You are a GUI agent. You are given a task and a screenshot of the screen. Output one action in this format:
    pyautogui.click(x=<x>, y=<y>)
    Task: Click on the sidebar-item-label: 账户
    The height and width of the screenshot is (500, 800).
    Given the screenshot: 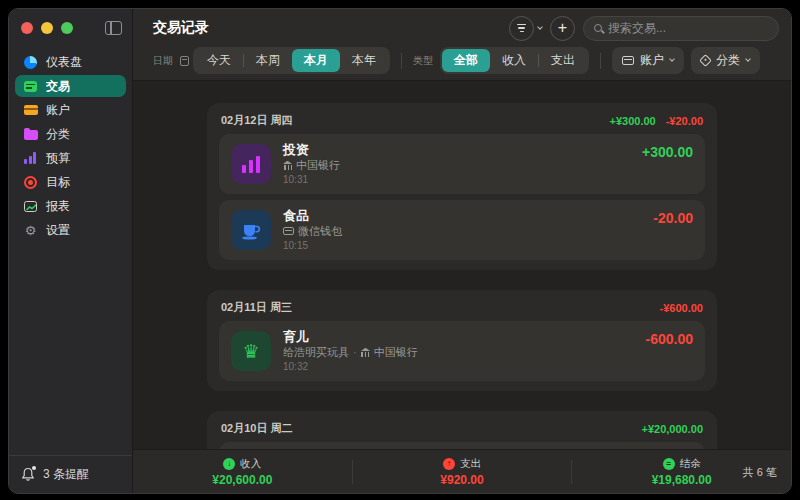 What is the action you would take?
    pyautogui.click(x=58, y=110)
    